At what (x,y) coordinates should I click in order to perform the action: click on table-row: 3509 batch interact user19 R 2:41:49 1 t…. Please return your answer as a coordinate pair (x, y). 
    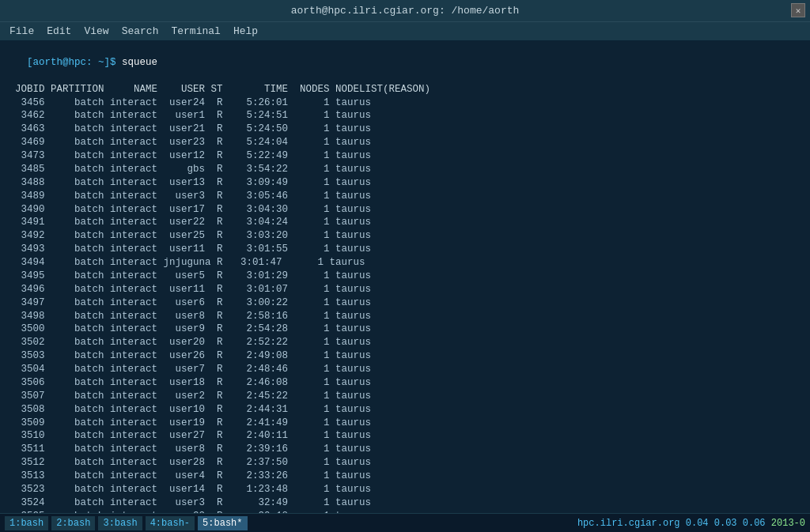
    Looking at the image, I should click on (405, 424).